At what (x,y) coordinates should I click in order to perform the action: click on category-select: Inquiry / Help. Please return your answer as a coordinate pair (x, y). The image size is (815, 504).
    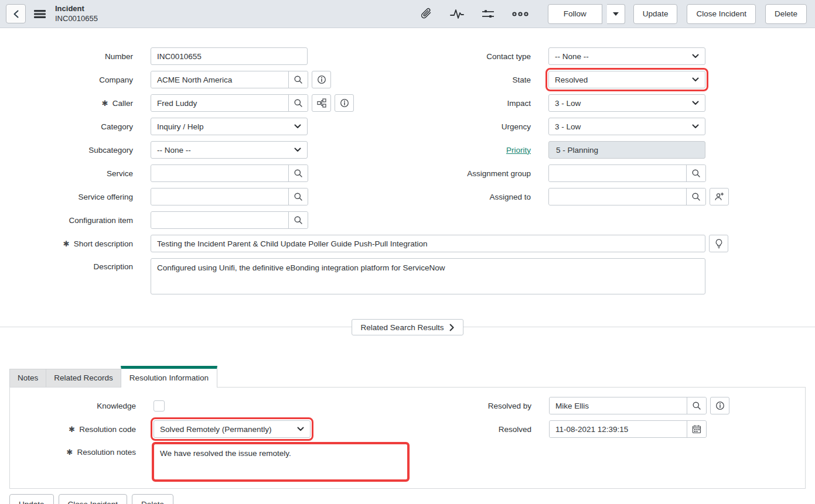
    Looking at the image, I should click on (229, 126).